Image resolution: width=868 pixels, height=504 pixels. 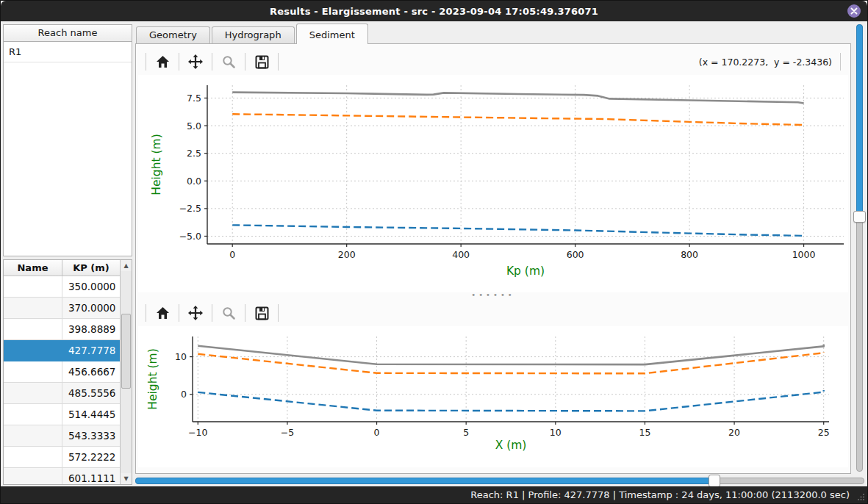 I want to click on vertical-slider, so click(x=860, y=248).